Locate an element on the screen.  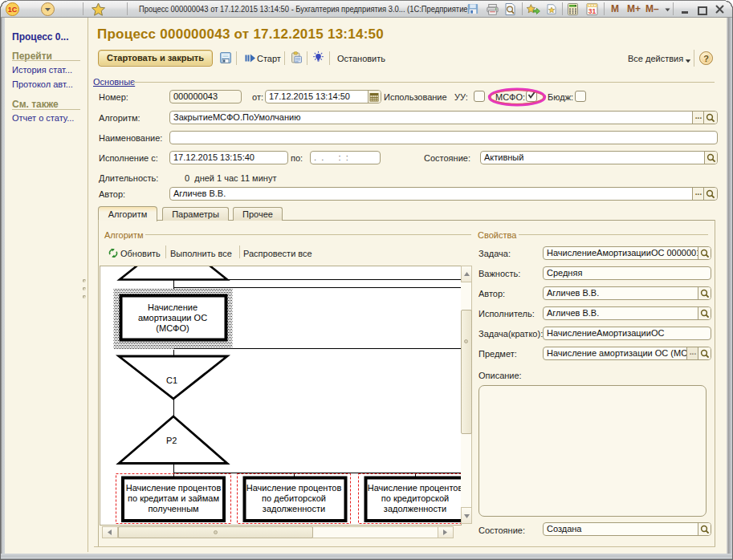
svg-text: по кредитам и займам is located at coordinates (173, 498).